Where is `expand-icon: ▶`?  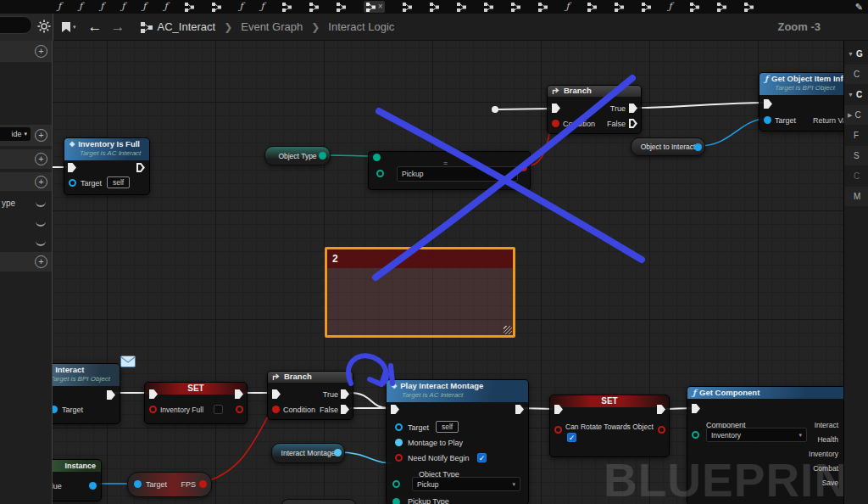 expand-icon: ▶ is located at coordinates (849, 115).